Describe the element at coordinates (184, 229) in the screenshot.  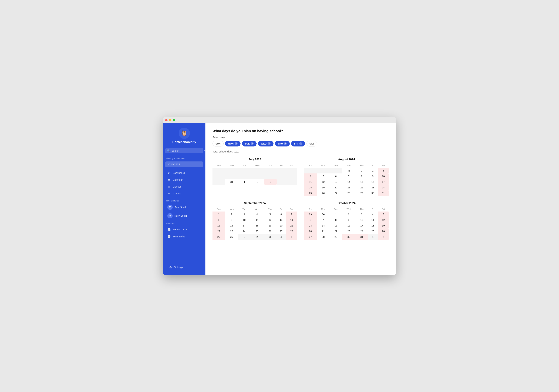
I see `sidebar-item-report-cards: 📄 Report Cards` at that location.